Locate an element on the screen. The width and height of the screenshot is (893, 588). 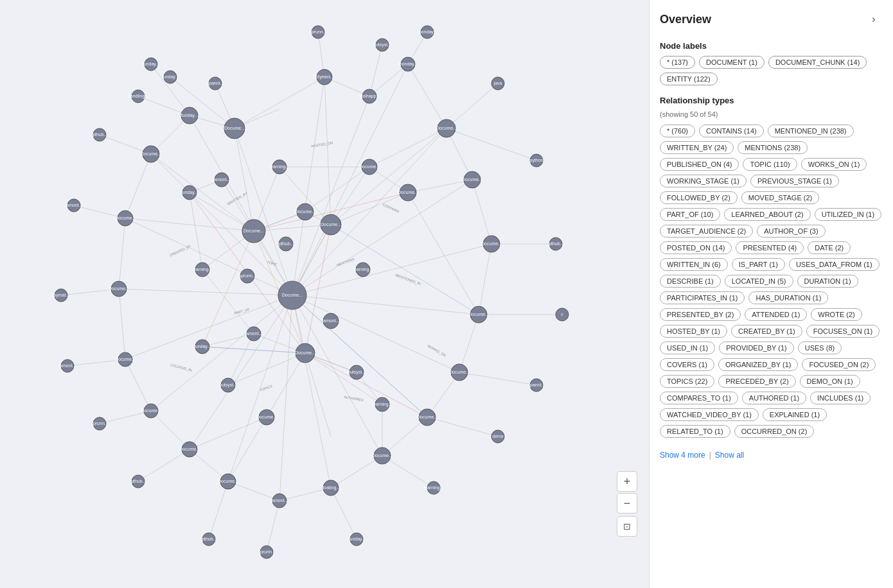
relationship-type-tag: CREATED_BY (1) is located at coordinates (767, 331).